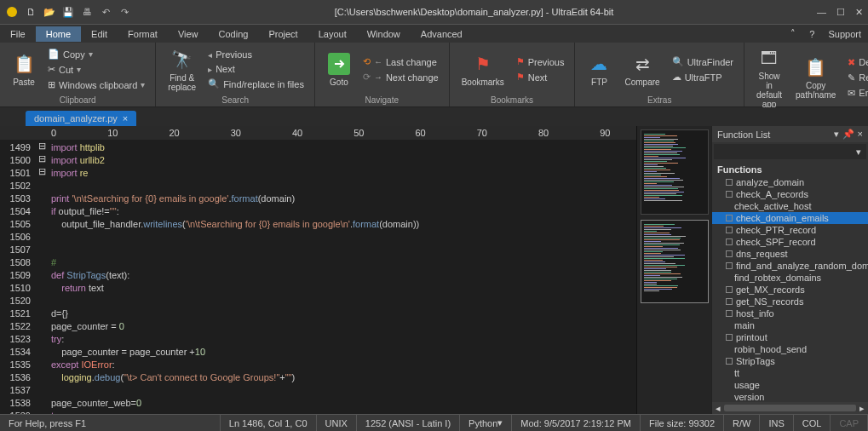 The width and height of the screenshot is (868, 431). I want to click on h-scrollbar: ◂▸, so click(790, 408).